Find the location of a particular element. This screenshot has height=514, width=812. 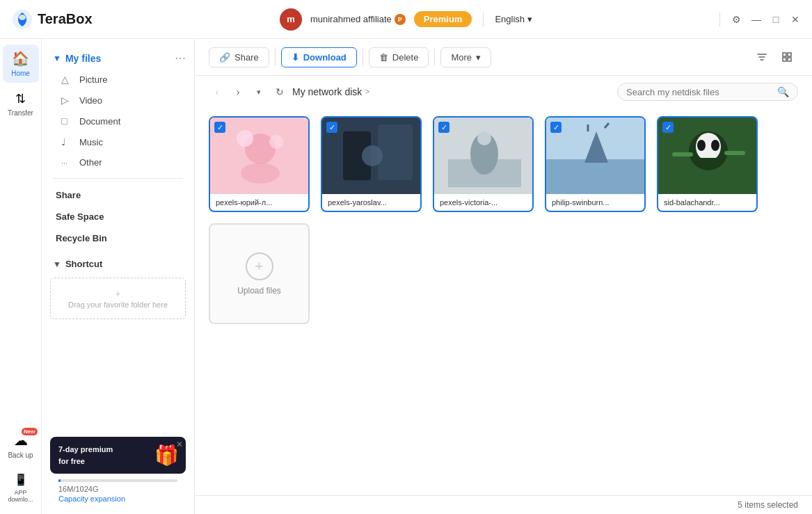

minimize-button: — is located at coordinates (756, 19).